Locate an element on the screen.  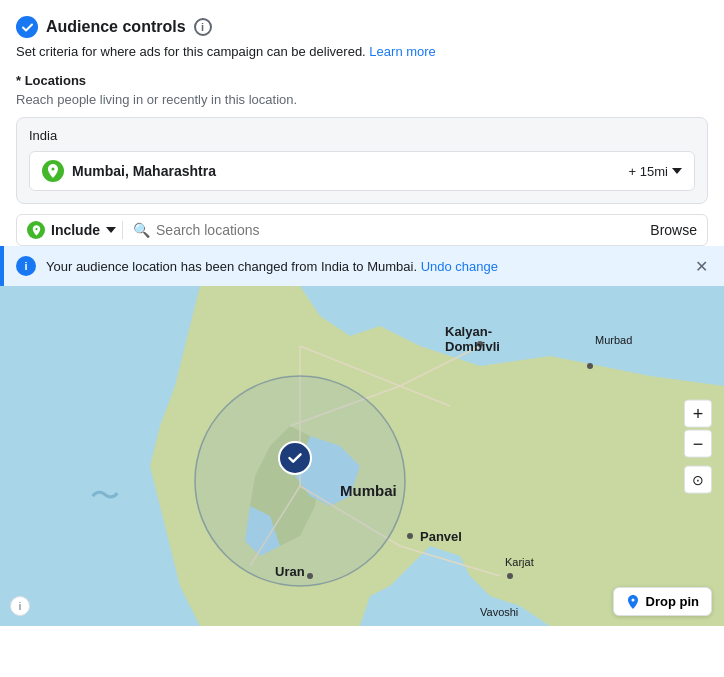
svg-text: Murbad is located at coordinates (614, 340).